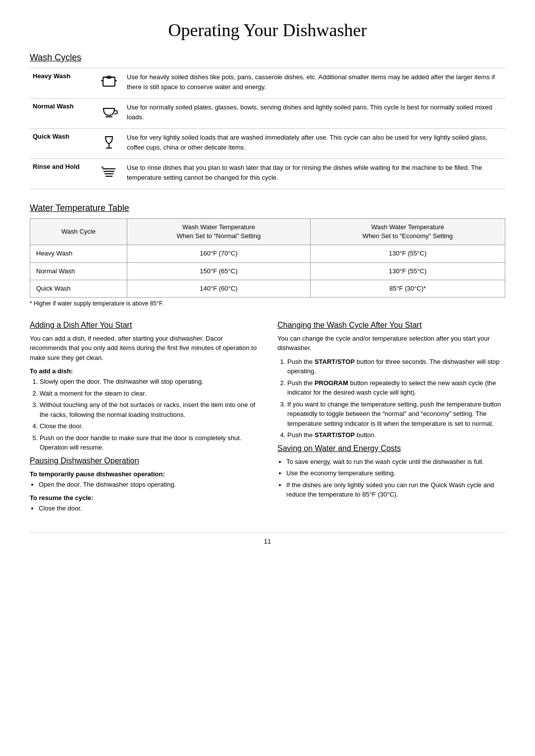 The image size is (535, 756). Describe the element at coordinates (391, 344) in the screenshot. I see `changing-cycle-intro: You can change the cycle and/or temperat…` at that location.